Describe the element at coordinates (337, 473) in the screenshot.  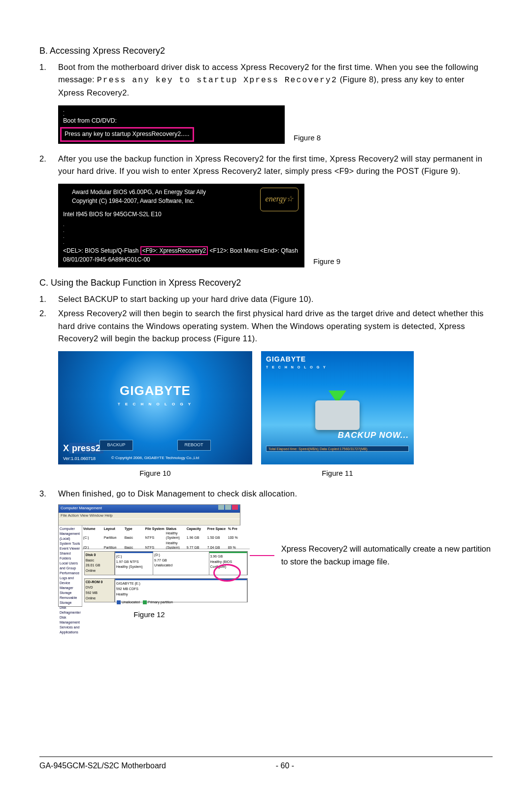
I see `figure-11-caption: Figure 11` at that location.